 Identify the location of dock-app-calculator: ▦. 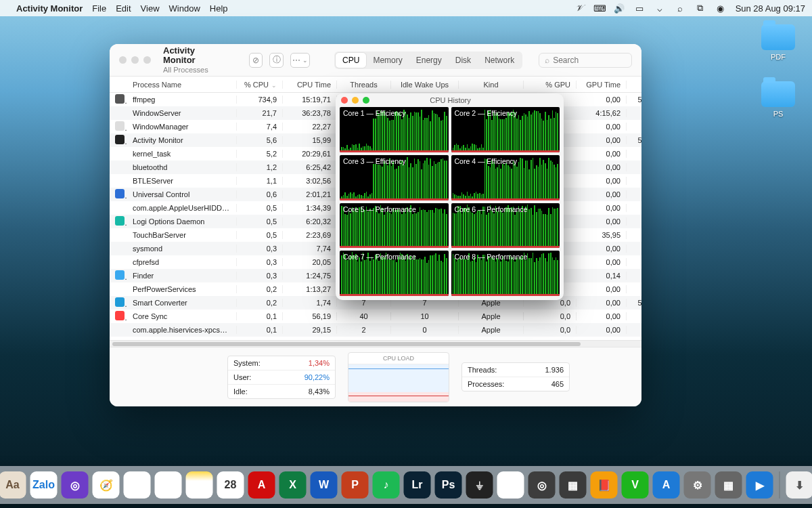
(573, 485).